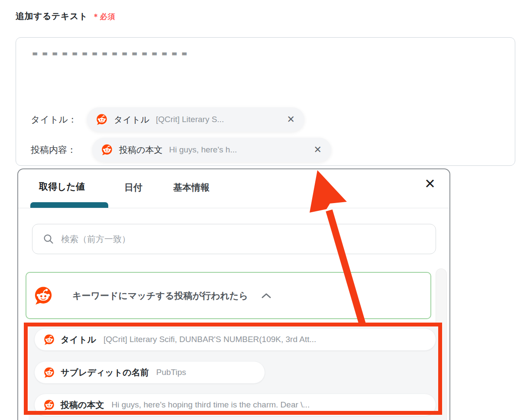 This screenshot has height=420, width=517. Describe the element at coordinates (235, 339) in the screenshot. I see `value-row-title: タイトル [QCrit] Literary Scifi, DUNBAR'S NU…` at that location.